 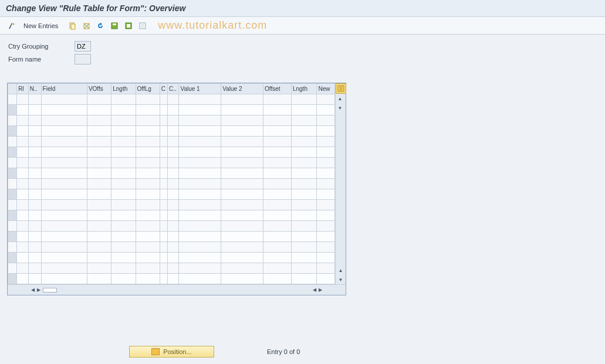 I want to click on scroll-down-icon: ▼, so click(x=340, y=108).